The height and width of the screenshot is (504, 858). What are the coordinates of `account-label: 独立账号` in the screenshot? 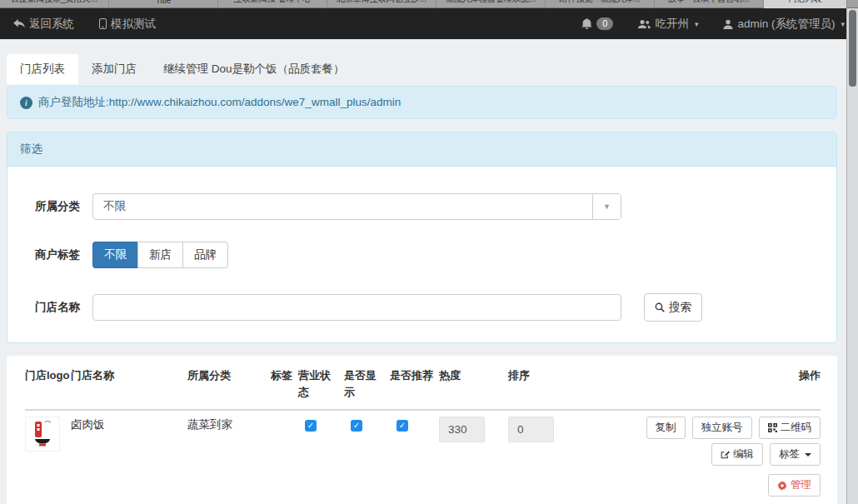 It's located at (722, 428).